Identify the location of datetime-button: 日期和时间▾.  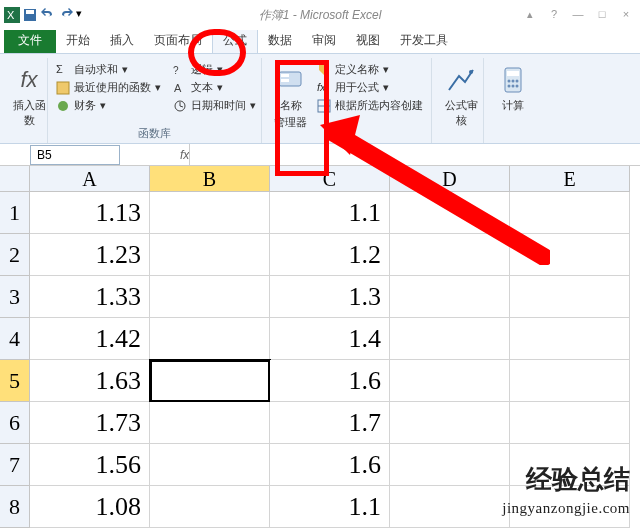
(214, 106).